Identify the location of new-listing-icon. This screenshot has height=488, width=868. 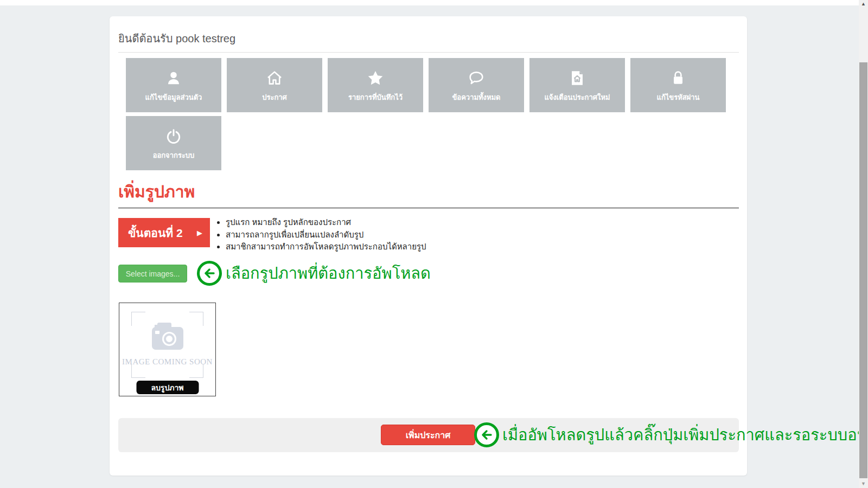
(577, 78).